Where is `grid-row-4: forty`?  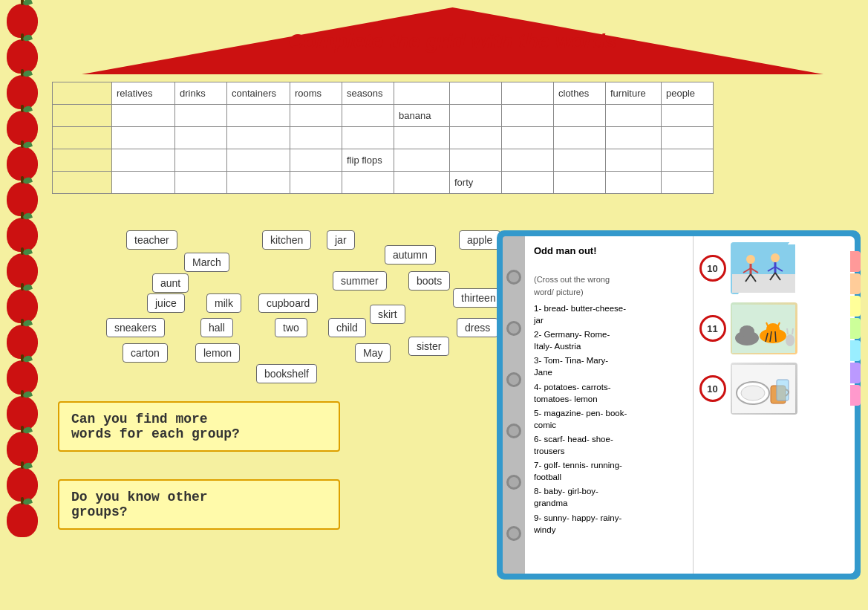
grid-row-4: forty is located at coordinates (383, 183).